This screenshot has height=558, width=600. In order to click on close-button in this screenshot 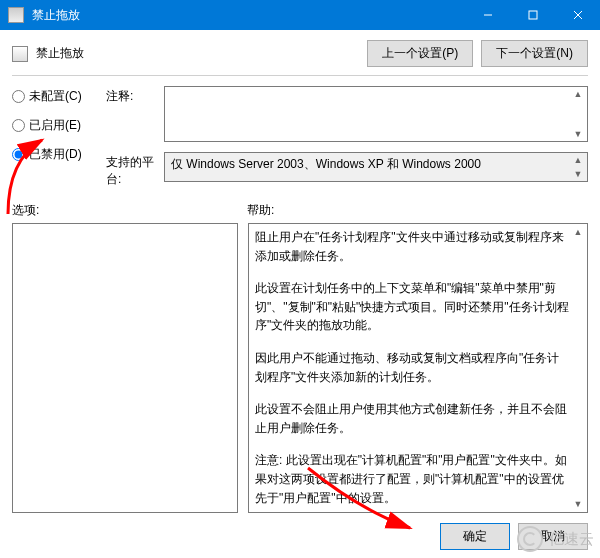, I will do `click(578, 15)`.